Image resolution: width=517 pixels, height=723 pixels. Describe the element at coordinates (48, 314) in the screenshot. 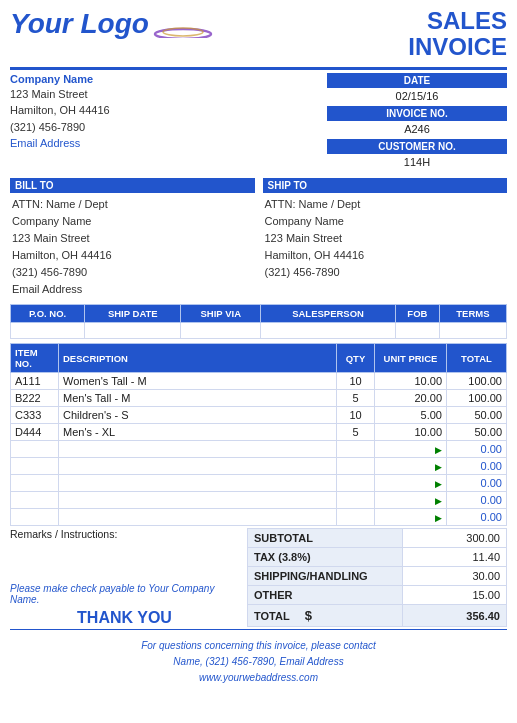

I see `po-no-header: P.O. NO.` at that location.